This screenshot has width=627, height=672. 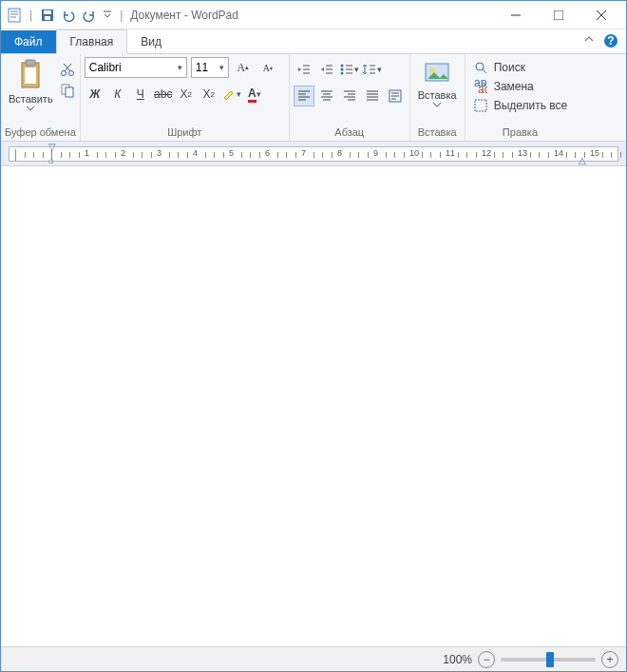 I want to click on select-all-icon, so click(x=481, y=106).